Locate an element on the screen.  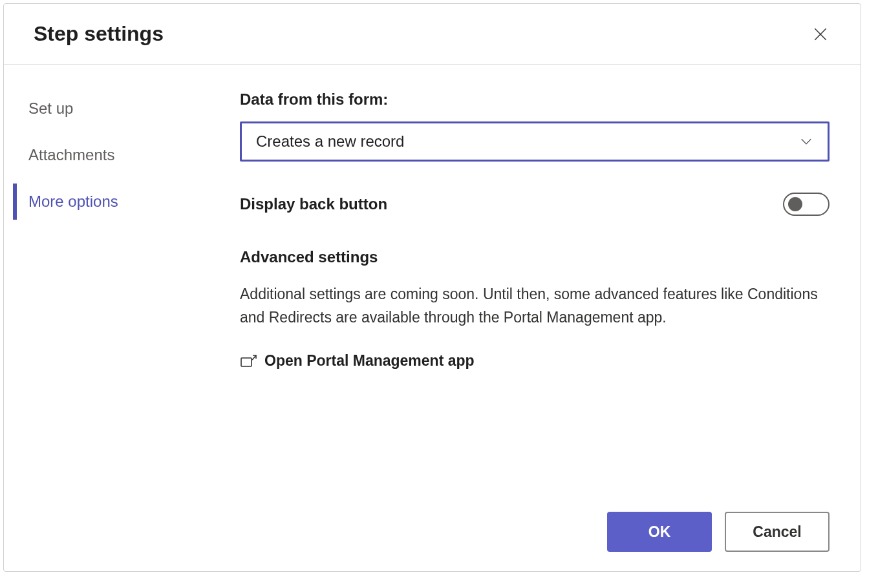
sidebar-item-label: More options is located at coordinates (74, 202).